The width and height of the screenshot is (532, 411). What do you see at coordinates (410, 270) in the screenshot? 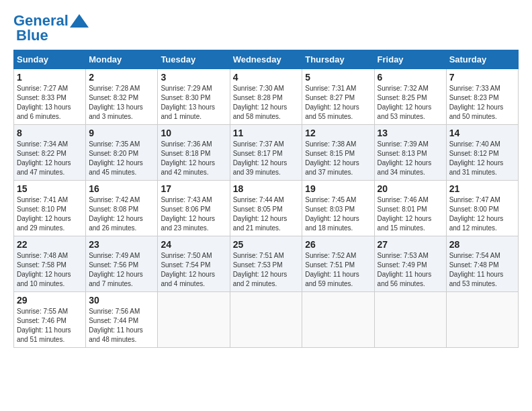
I see `day-detail: Sunrise: 7:53 AM Sunset: 7:49 PM Dayligh…` at bounding box center [410, 270].